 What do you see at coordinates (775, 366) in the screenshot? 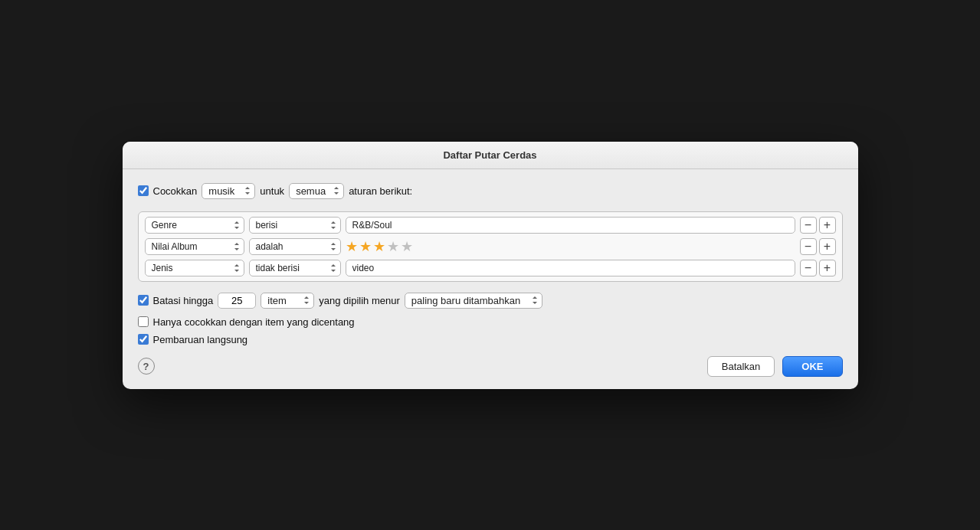
I see `action-buttons: Batalkan OKE` at bounding box center [775, 366].